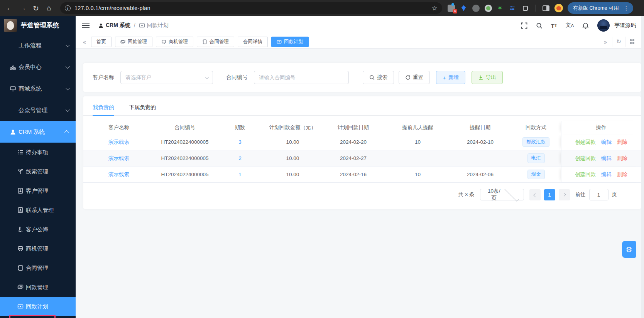  Describe the element at coordinates (290, 42) in the screenshot. I see `tag-receivable-plan: 回款计划` at that location.